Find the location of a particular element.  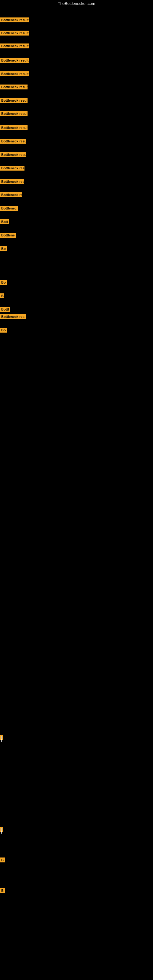

bottleneck-badge-row: Bottlene is located at coordinates (8, 236).